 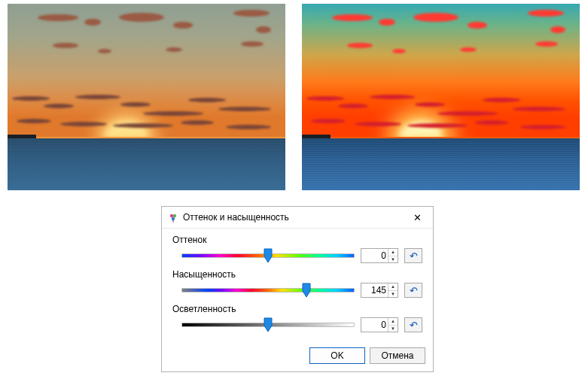 What do you see at coordinates (293, 217) in the screenshot?
I see `dialog-title: Оттенок и насыщенность` at bounding box center [293, 217].